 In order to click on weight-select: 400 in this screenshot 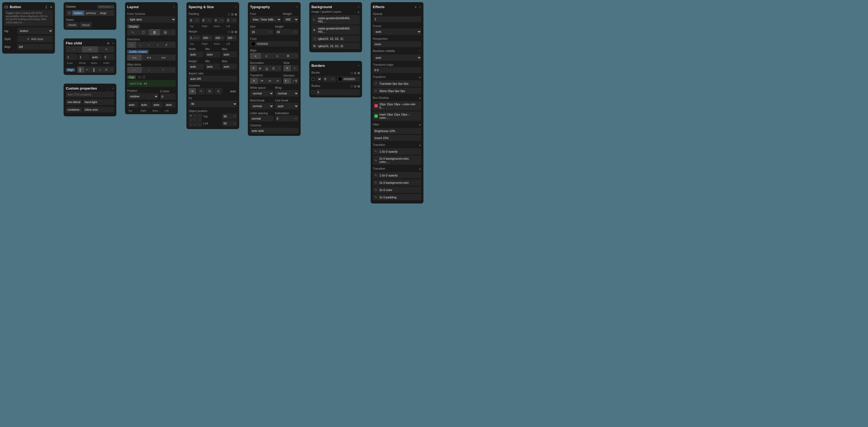, I will do `click(290, 20)`.